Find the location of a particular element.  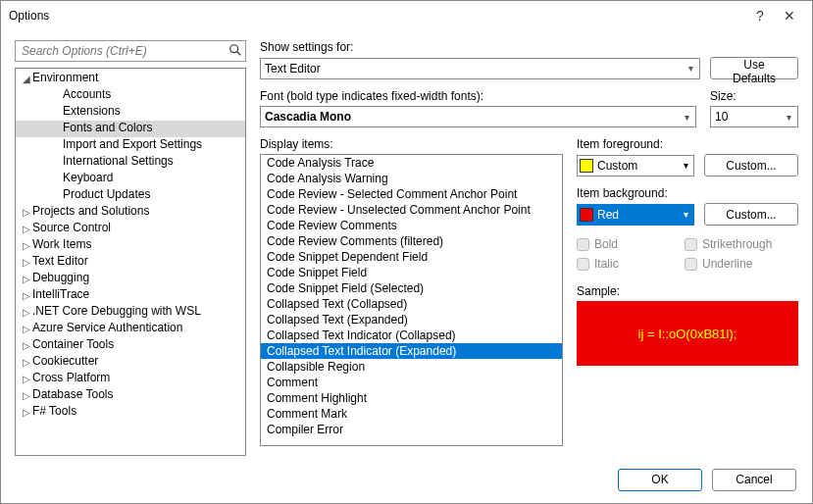

show-settings-select: Text Editor ▾ is located at coordinates (481, 69).